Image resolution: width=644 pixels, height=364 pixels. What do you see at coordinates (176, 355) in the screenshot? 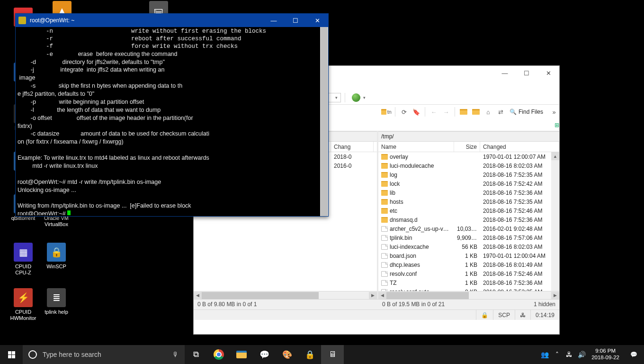
I see `mic-icon: 🎙` at bounding box center [176, 355].